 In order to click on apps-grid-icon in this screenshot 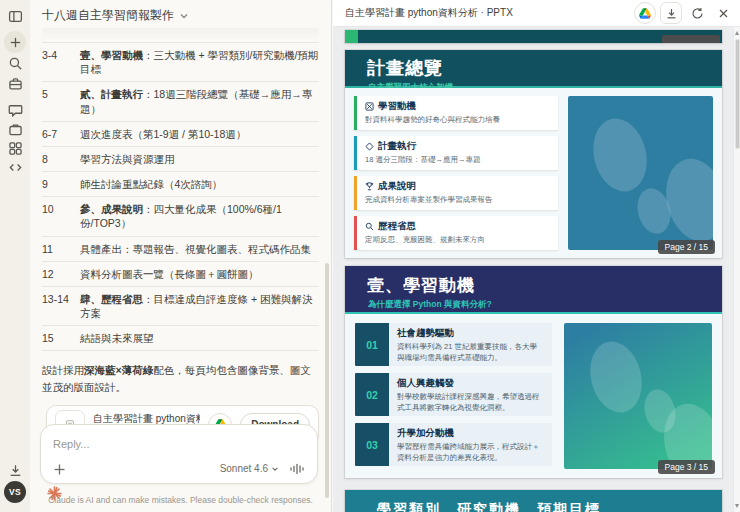, I will do `click(16, 148)`.